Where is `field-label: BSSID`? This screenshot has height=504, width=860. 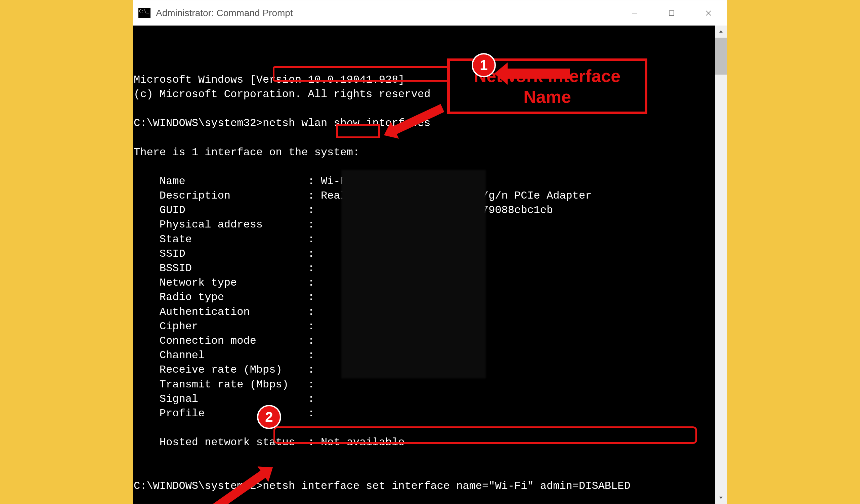 field-label: BSSID is located at coordinates (176, 268).